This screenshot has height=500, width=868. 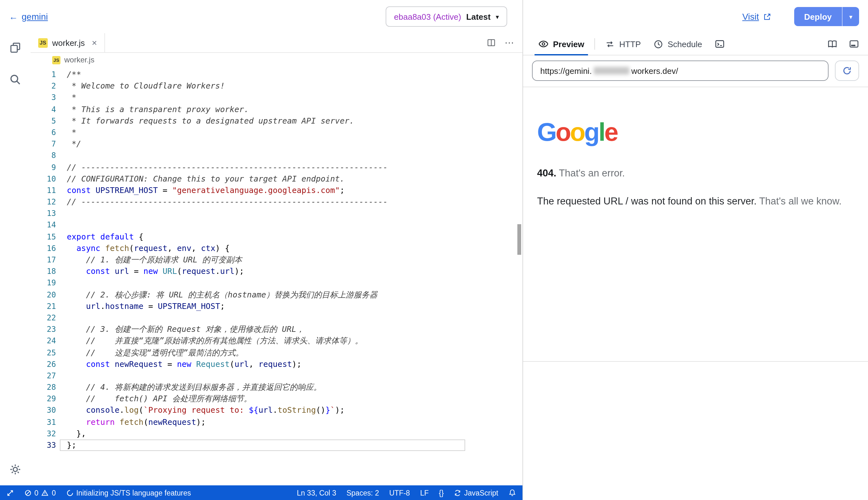 What do you see at coordinates (277, 341) in the screenshot?
I see `code-line: 24 // 并直接“克隆”原始请求的所有其他属性（方法、请求头、请求体等）。` at bounding box center [277, 341].